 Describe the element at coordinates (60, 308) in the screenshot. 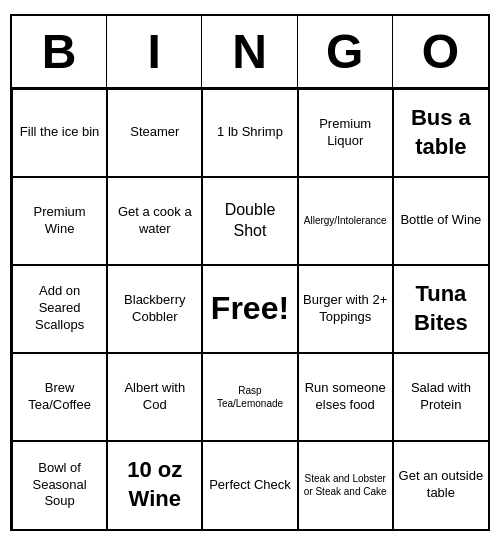

I see `cell-text: Add on Seared Scallops` at that location.